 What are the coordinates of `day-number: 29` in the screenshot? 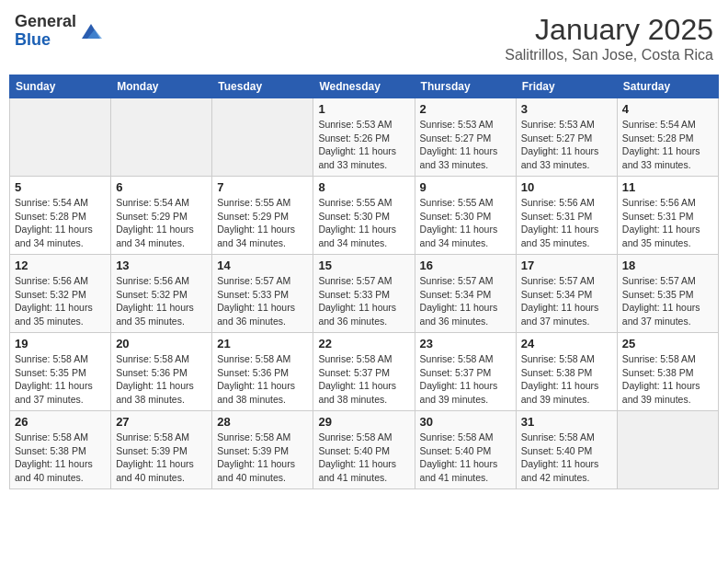 It's located at (364, 421).